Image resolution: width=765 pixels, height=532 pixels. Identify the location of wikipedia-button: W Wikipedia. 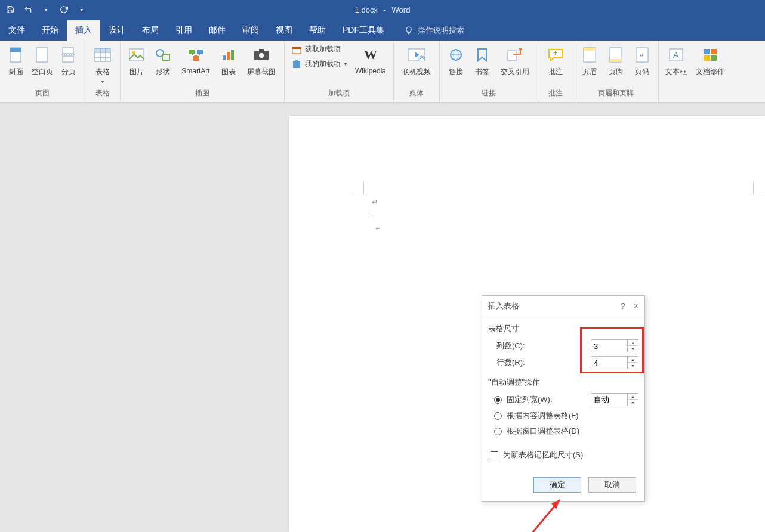
(371, 59).